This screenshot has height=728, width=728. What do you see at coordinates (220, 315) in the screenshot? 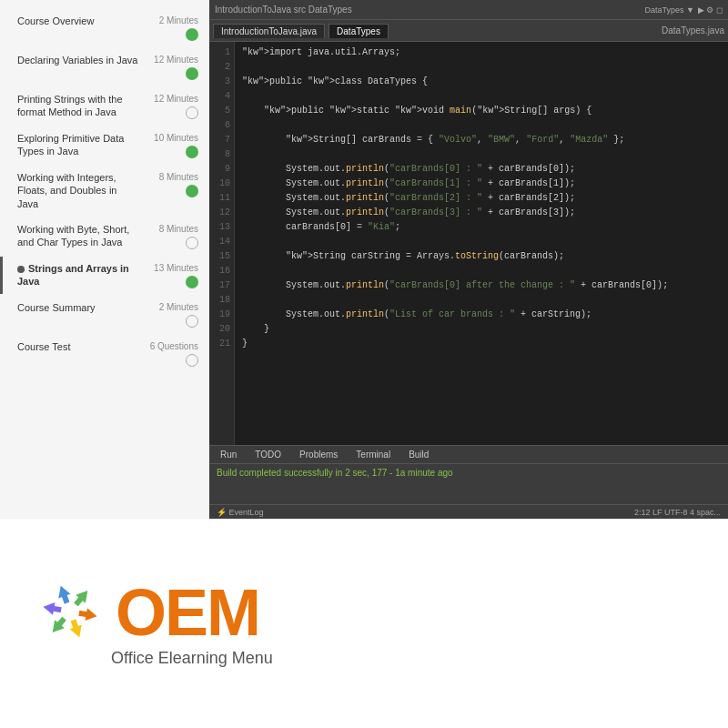
I see `line-number: 19` at bounding box center [220, 315].